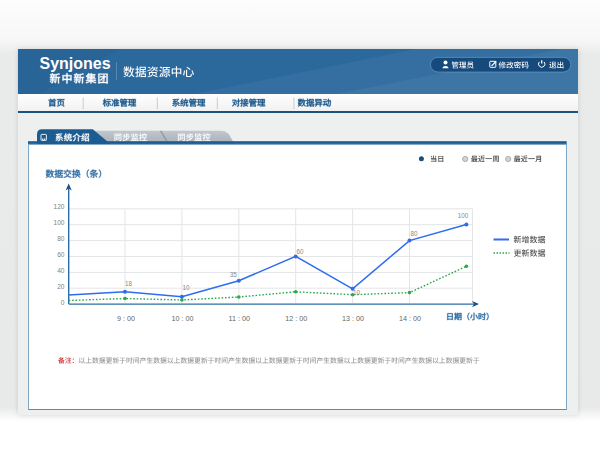  I want to click on svg-text: Synjones, so click(76, 64).